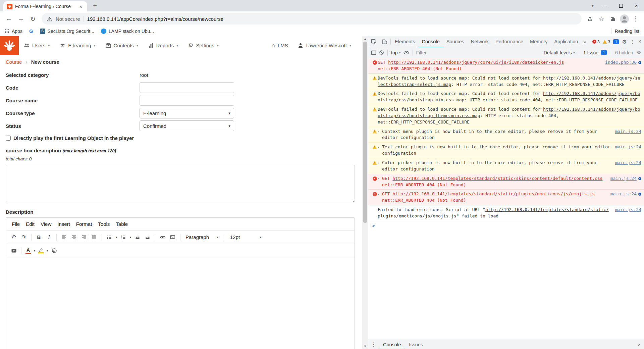 The height and width of the screenshot is (349, 644). I want to click on align-left-icon, so click(64, 237).